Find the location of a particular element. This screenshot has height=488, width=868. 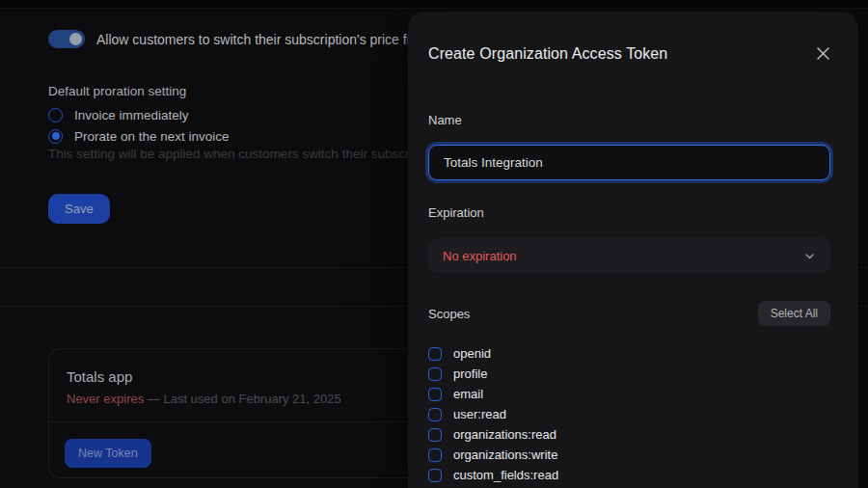

allow-switch-toggle-label: Allow customers to switch their subscrip… is located at coordinates (263, 40).